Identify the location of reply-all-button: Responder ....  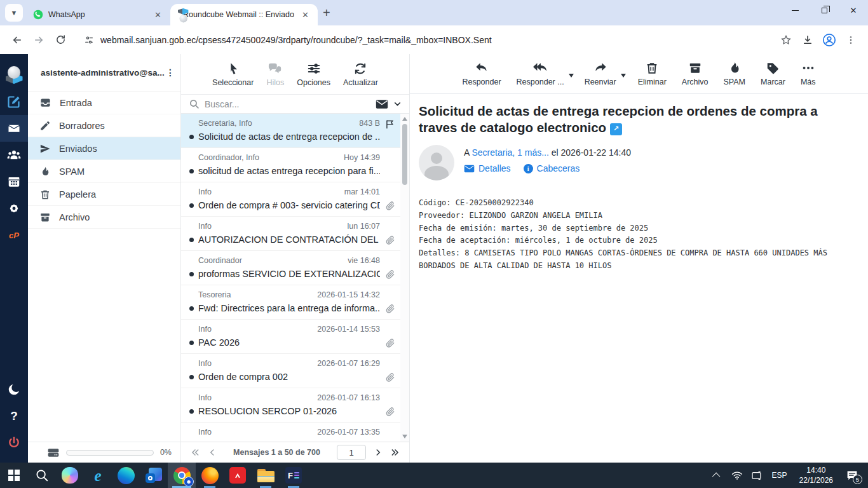
(540, 74).